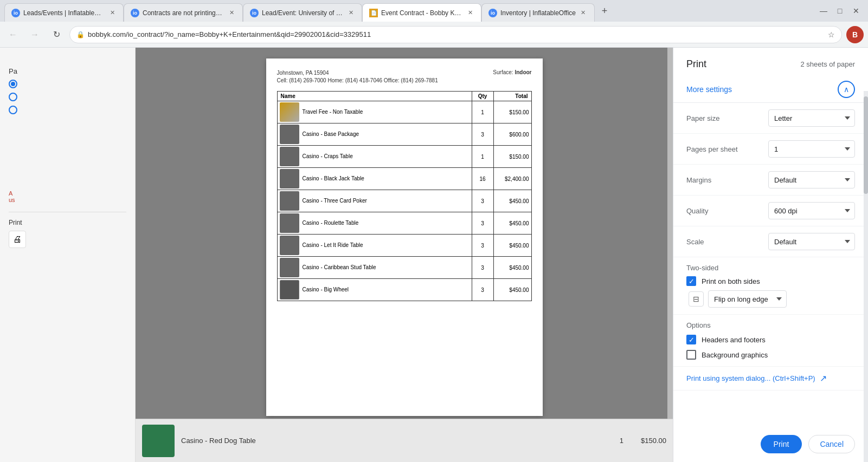  What do you see at coordinates (183, 12) in the screenshot?
I see `tab-contracts-printing: io Contracts are not printing corre ✕` at bounding box center [183, 12].